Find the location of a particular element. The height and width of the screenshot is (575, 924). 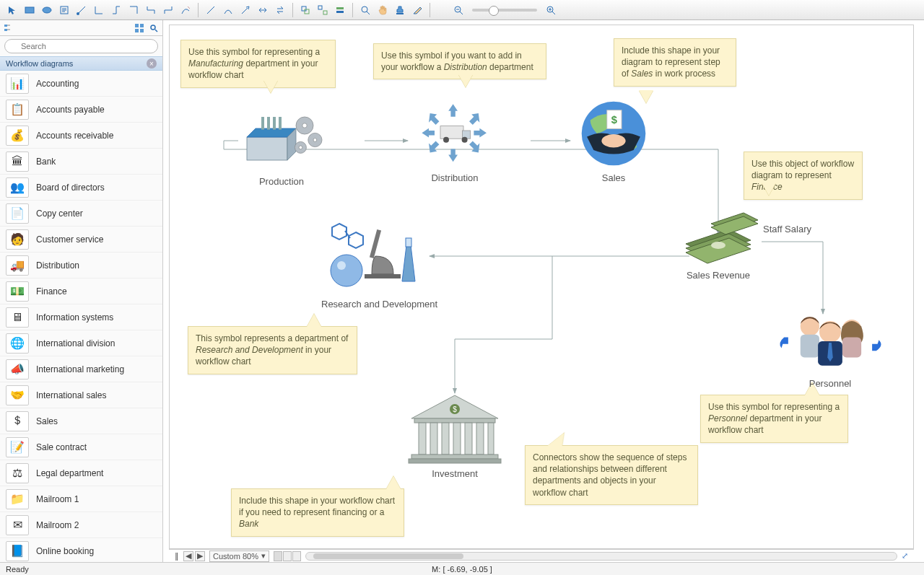

node-sales-revenue: Sales Revenue is located at coordinates (718, 245).